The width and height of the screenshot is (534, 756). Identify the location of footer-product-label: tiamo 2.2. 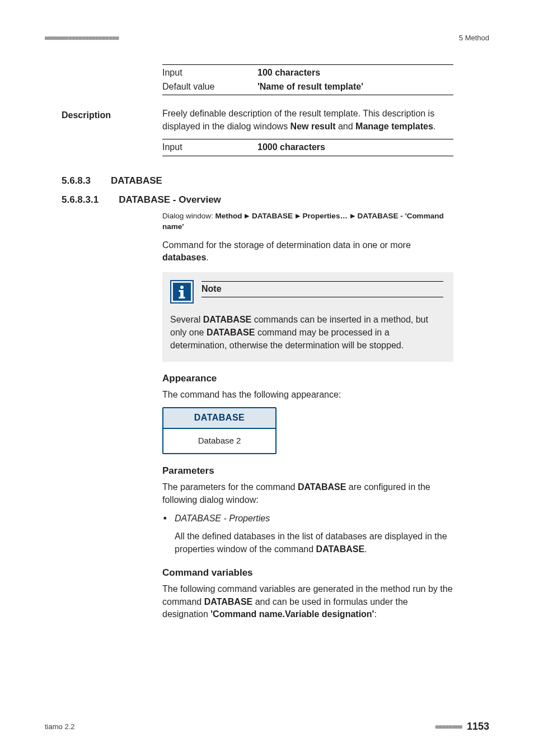
(59, 727).